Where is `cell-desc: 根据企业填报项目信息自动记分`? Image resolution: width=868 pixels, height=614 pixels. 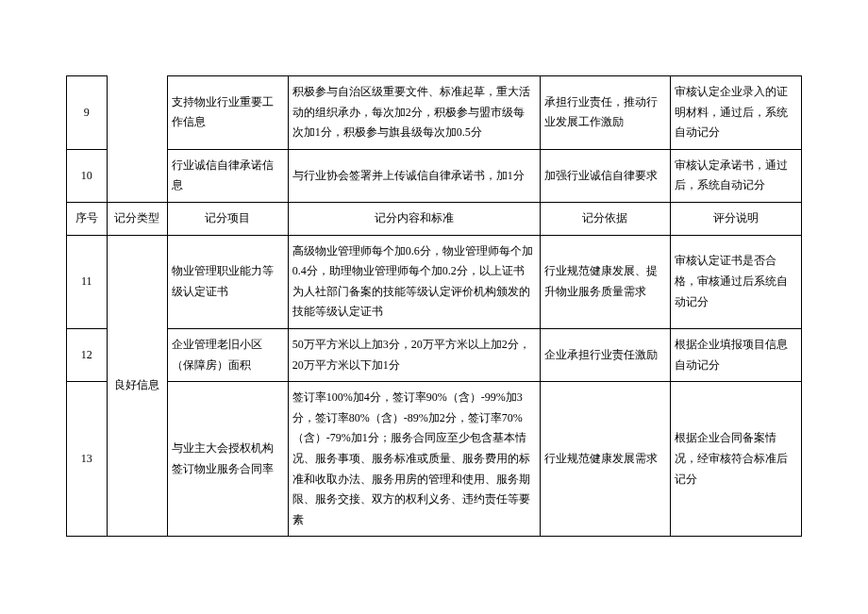
cell-desc: 根据企业填报项目信息自动记分 is located at coordinates (736, 355).